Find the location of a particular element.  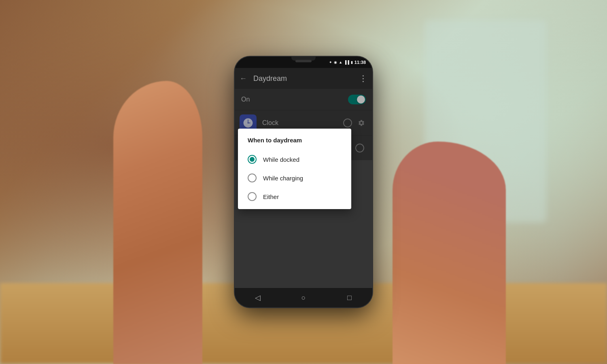

dialog-option-either: Either is located at coordinates (295, 197).